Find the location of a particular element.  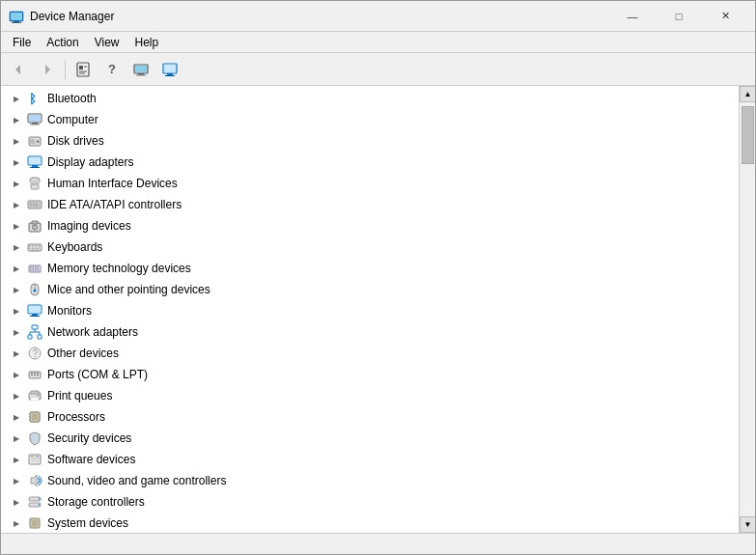

devmgr-button is located at coordinates (141, 69).